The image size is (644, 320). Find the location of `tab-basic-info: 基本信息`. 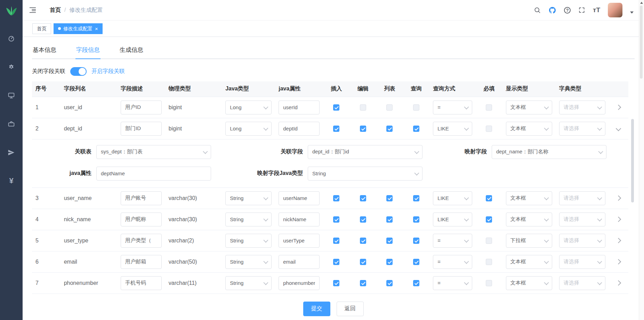

tab-basic-info: 基本信息 is located at coordinates (45, 51).